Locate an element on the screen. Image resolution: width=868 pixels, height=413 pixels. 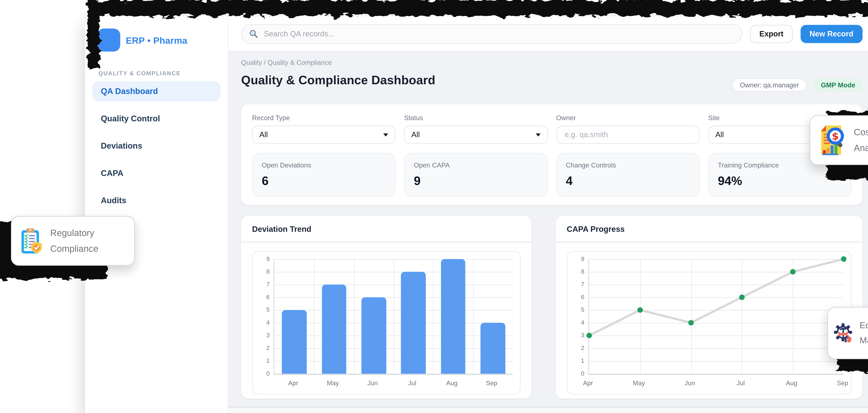
sidebar-item-capa: CAPA is located at coordinates (156, 173).